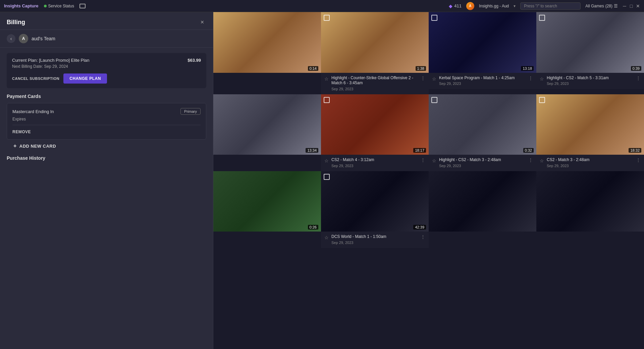 The width and height of the screenshot is (644, 349). What do you see at coordinates (375, 160) in the screenshot?
I see `video-title: CS2 - Match 4 - 3:12am` at bounding box center [375, 160].